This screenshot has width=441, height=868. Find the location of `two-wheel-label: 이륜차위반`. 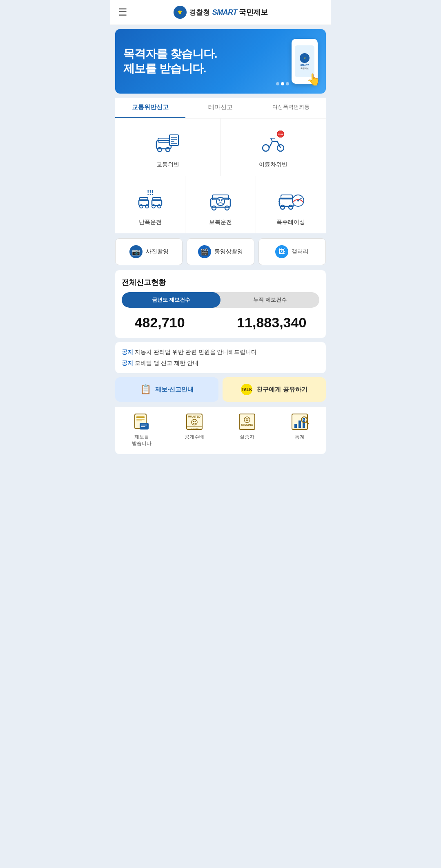

two-wheel-label: 이륜차위반 is located at coordinates (273, 165).